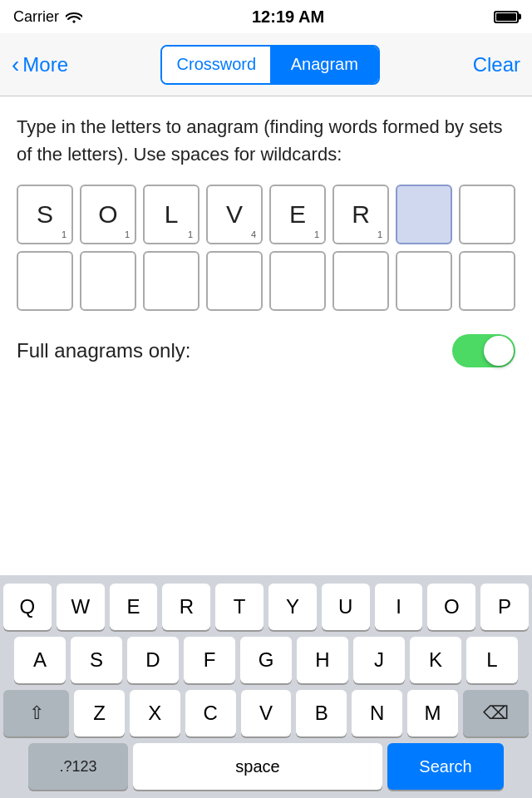 The width and height of the screenshot is (532, 798). I want to click on numbers-label: .?123, so click(78, 766).